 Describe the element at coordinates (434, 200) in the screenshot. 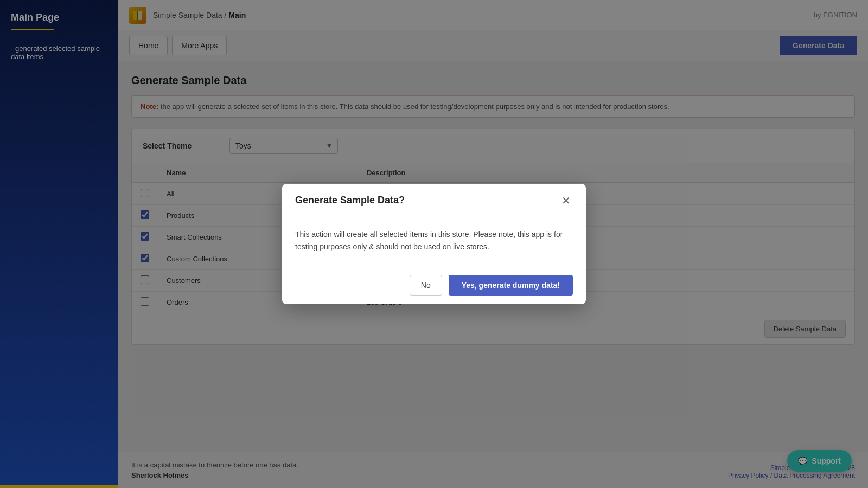

I see `modal-header: Generate Sample Data? ✕` at that location.